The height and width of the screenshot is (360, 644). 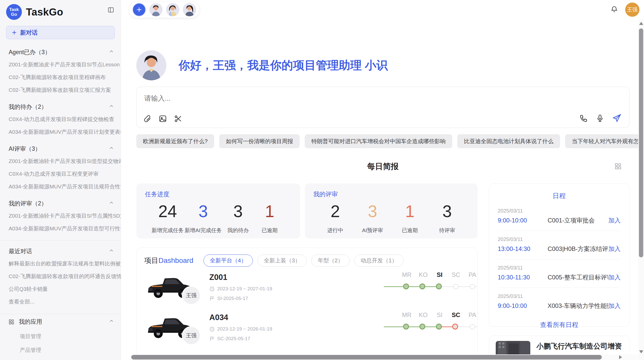 I want to click on app-item: 产品管理, so click(x=61, y=350).